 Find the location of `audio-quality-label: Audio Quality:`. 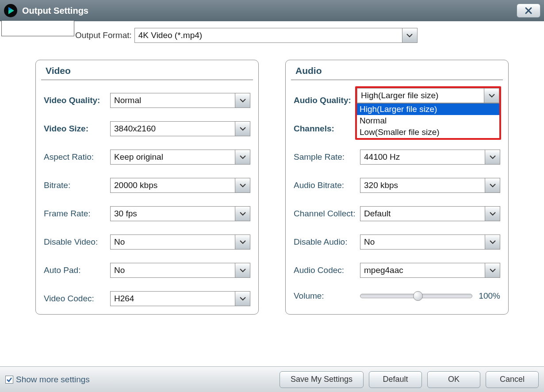

audio-quality-label: Audio Quality: is located at coordinates (327, 100).